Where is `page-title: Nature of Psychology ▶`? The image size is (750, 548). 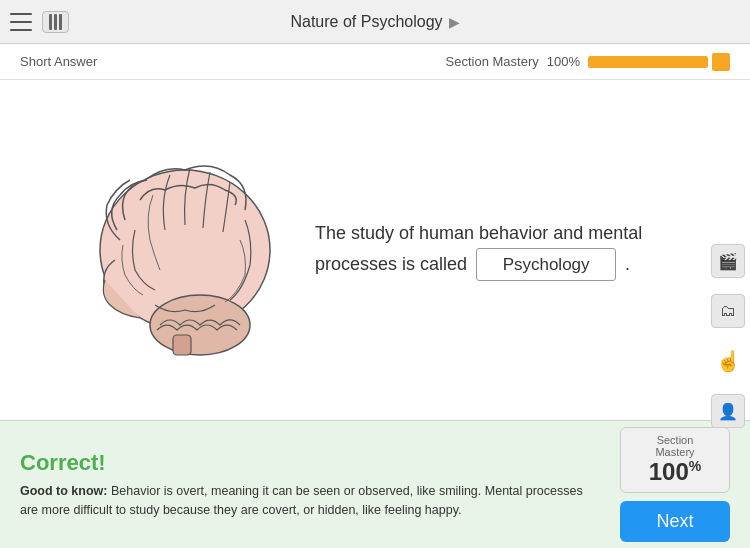 page-title: Nature of Psychology ▶ is located at coordinates (374, 22).